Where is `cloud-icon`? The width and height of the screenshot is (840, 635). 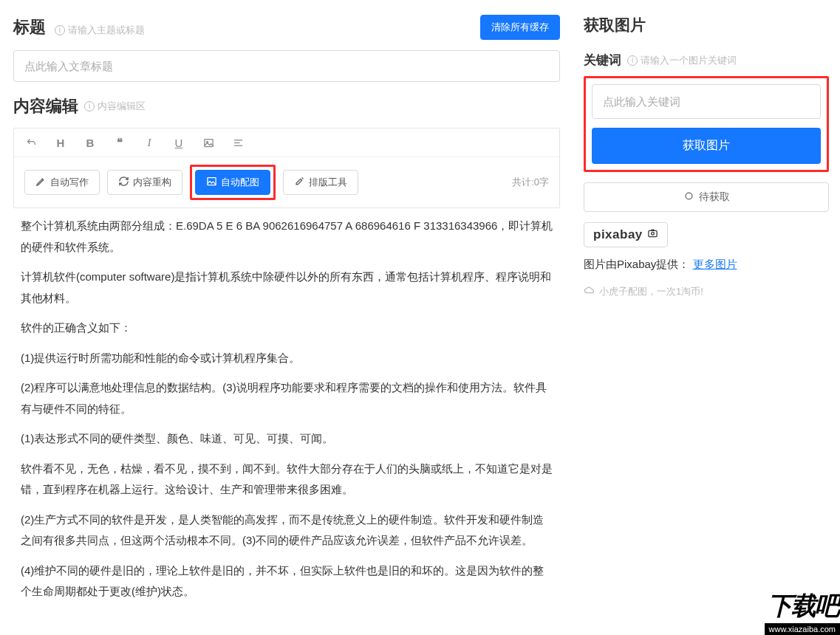 cloud-icon is located at coordinates (590, 292).